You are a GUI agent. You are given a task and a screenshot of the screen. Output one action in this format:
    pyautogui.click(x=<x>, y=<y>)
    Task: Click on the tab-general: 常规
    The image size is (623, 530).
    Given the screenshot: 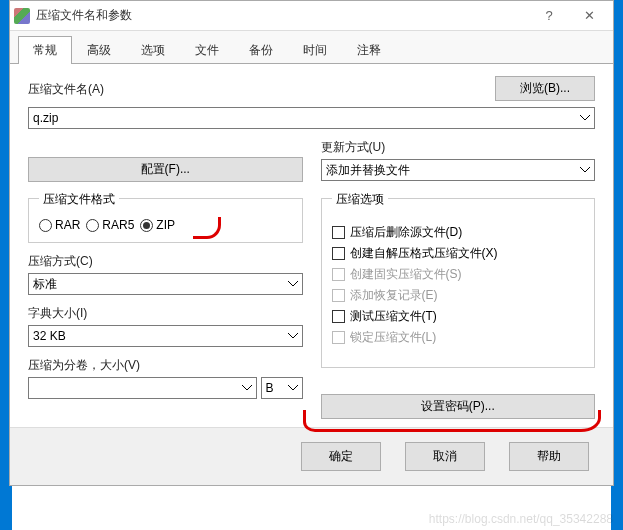 What is the action you would take?
    pyautogui.click(x=45, y=50)
    